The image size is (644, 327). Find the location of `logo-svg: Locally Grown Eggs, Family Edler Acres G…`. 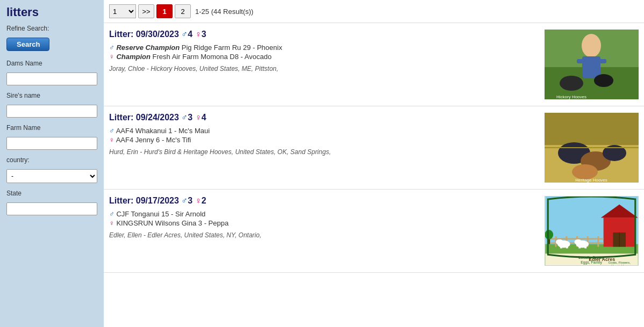

logo-svg: Locally Grown Eggs, Family Edler Acres G… is located at coordinates (591, 231).